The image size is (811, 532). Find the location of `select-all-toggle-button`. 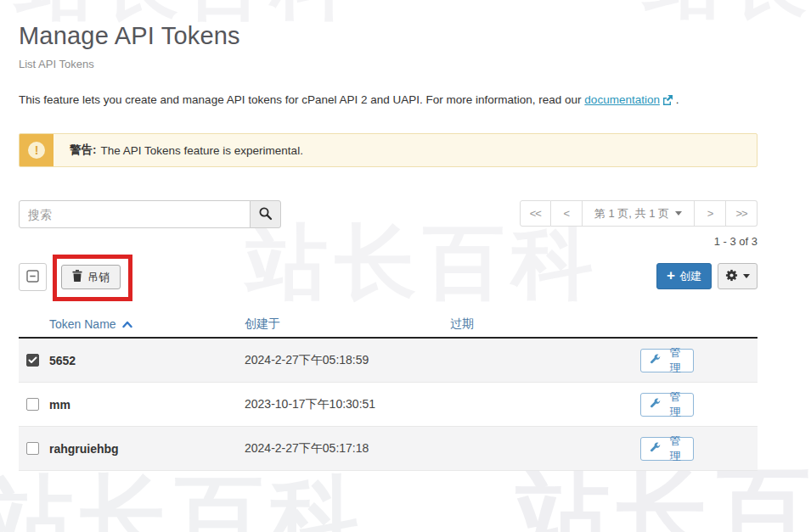

select-all-toggle-button is located at coordinates (32, 277).